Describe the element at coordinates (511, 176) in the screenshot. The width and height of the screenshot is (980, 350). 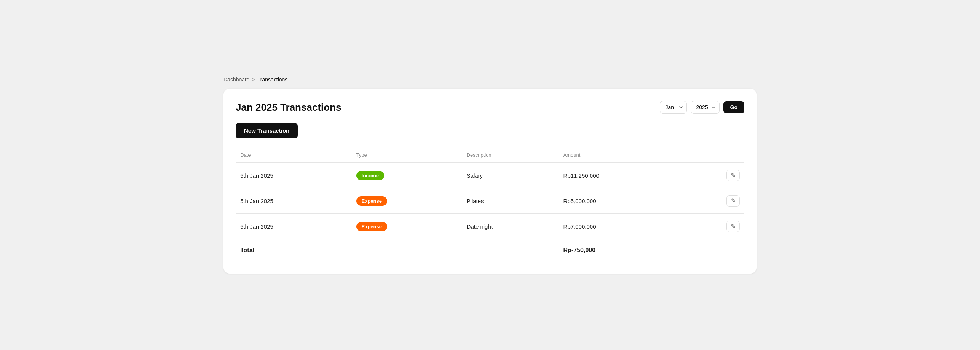
I see `cell-description-0: Salary` at that location.